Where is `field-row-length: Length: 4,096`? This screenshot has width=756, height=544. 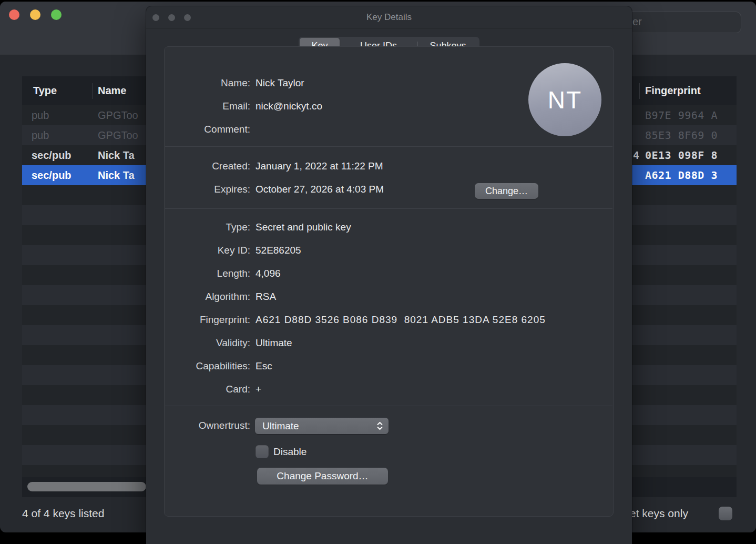 field-row-length: Length: 4,096 is located at coordinates (389, 274).